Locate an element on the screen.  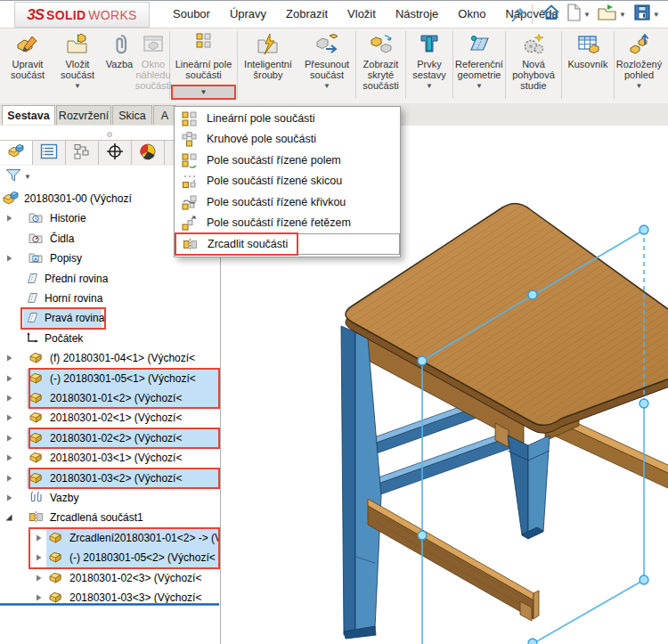
tree-row: (f) 20180301-04<1> (Výchozí< is located at coordinates (110, 358).